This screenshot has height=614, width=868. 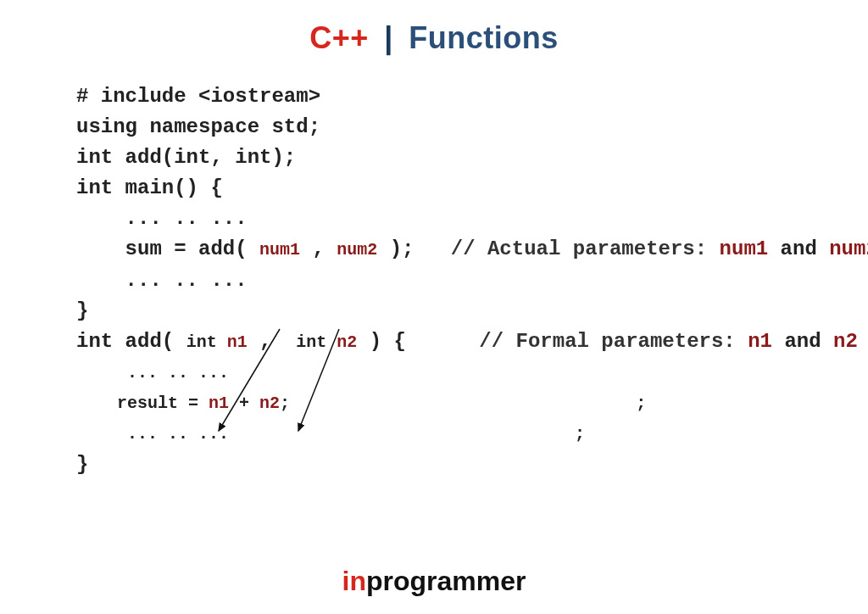 I want to click on formal-param-n2: n2, so click(x=347, y=343).